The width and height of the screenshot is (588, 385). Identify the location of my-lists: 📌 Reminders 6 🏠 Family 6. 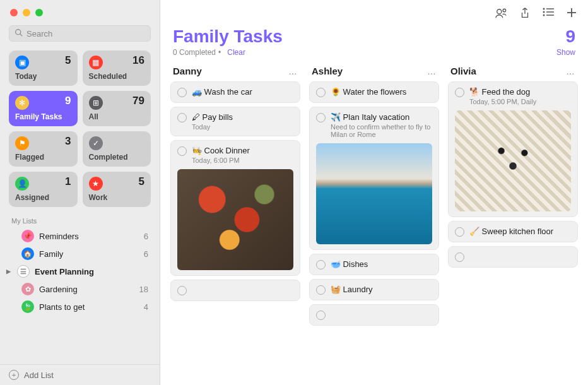
(79, 245).